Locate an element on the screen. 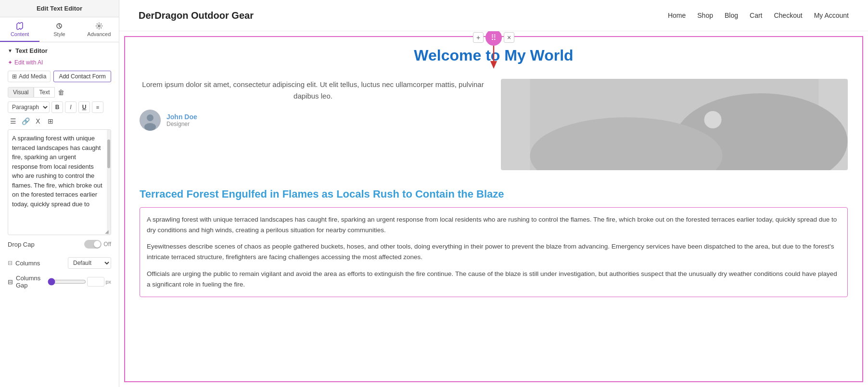 The image size is (868, 387). columns-icon: ⊟ is located at coordinates (10, 263).